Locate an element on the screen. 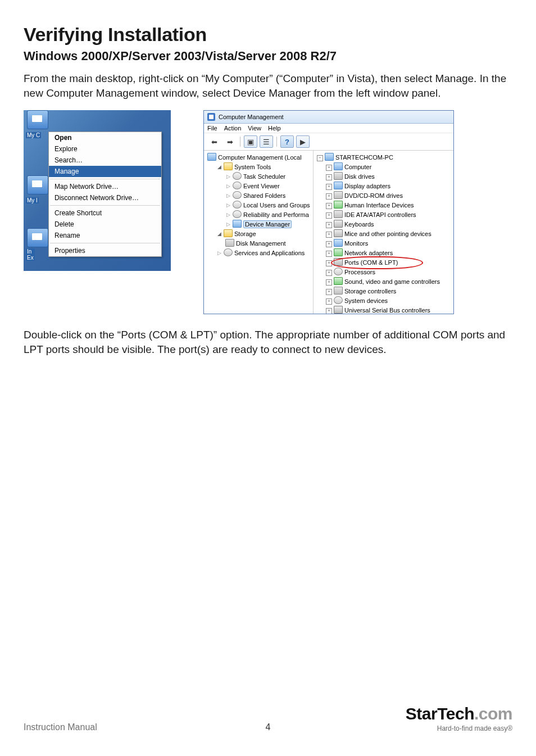  action-button: ▣ is located at coordinates (251, 142).